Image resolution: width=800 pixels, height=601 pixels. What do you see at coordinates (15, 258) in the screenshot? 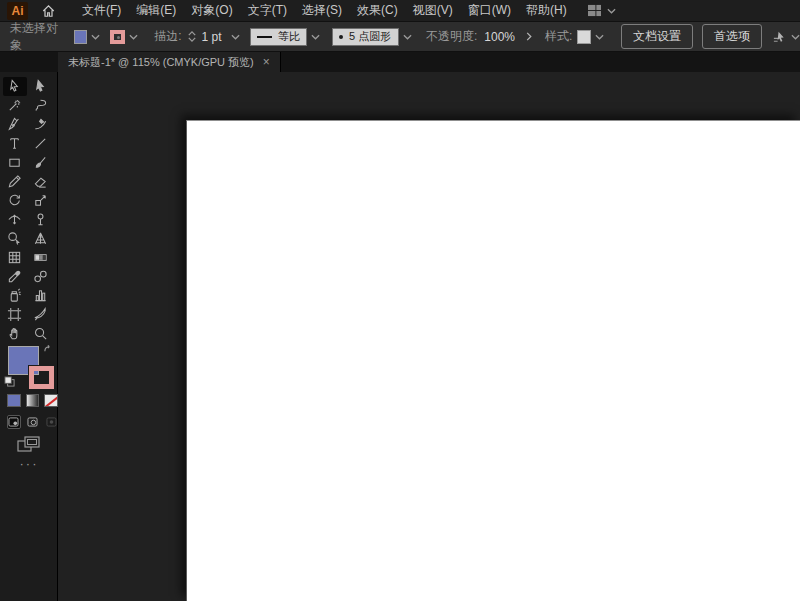
I see `tool-mesh` at bounding box center [15, 258].